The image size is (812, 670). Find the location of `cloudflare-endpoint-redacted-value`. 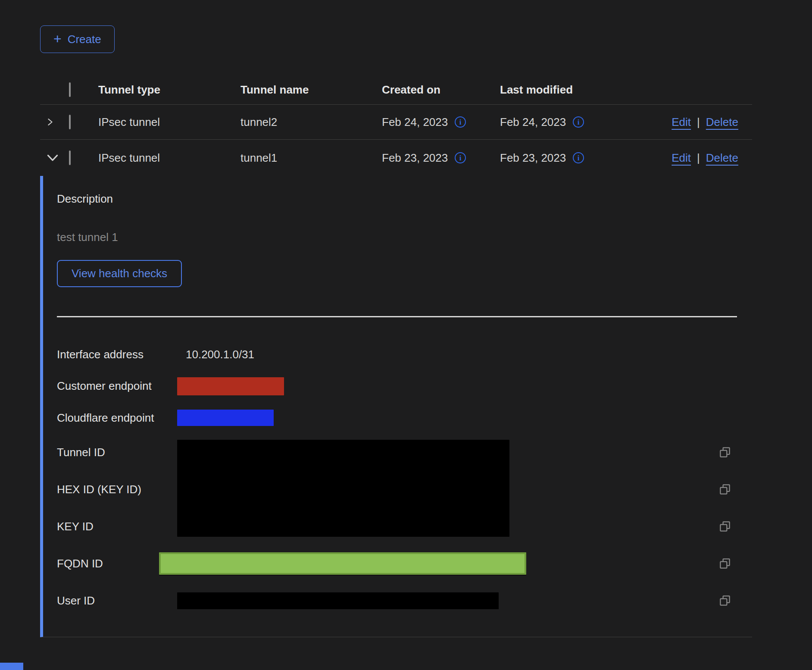

cloudflare-endpoint-redacted-value is located at coordinates (225, 418).